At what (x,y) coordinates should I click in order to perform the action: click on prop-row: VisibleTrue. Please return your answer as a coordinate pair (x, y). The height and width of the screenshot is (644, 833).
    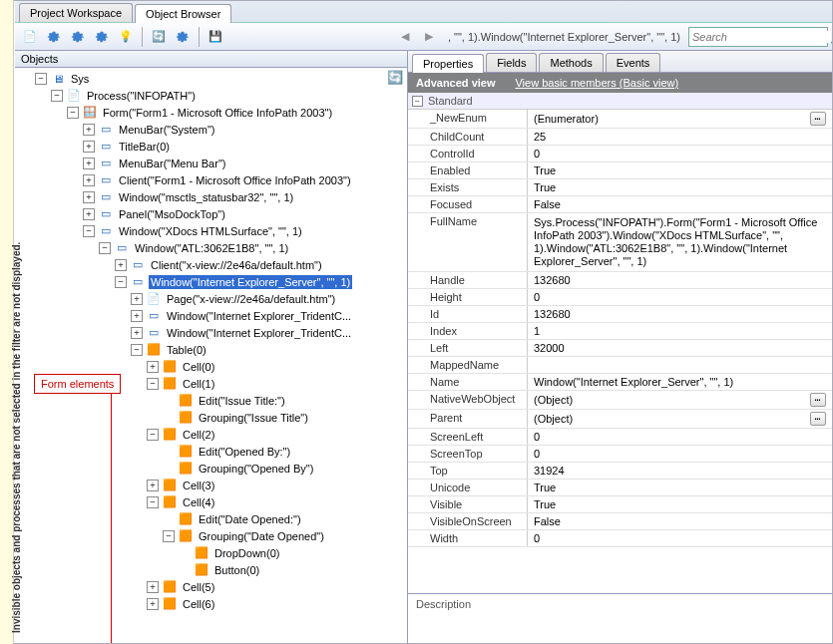
    Looking at the image, I should click on (621, 504).